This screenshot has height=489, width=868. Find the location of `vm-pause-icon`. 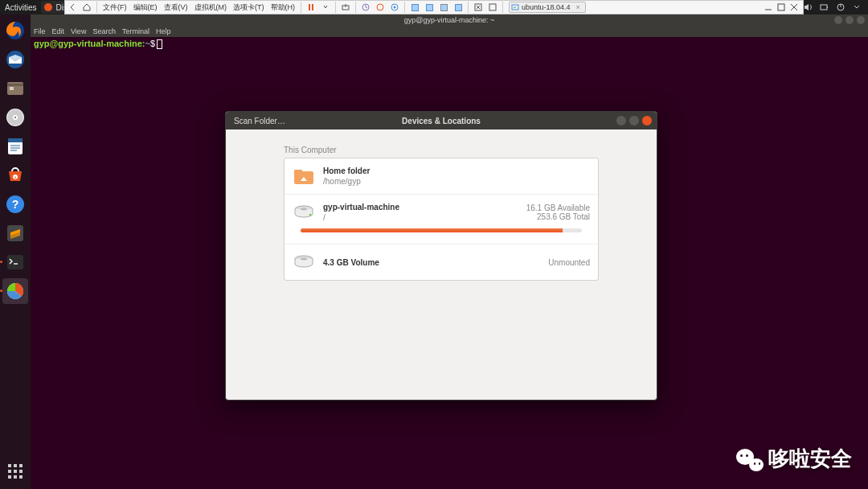

vm-pause-icon is located at coordinates (311, 7).